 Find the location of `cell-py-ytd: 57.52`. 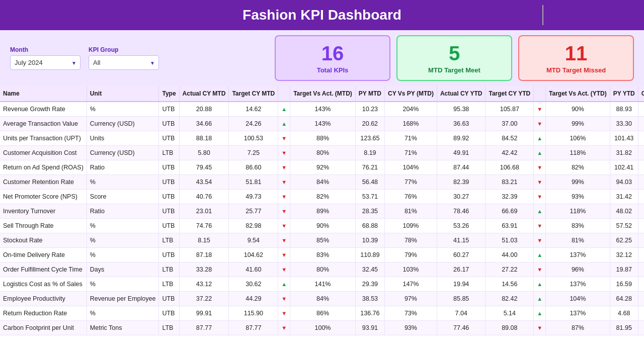

cell-py-ytd: 57.52 is located at coordinates (624, 226).